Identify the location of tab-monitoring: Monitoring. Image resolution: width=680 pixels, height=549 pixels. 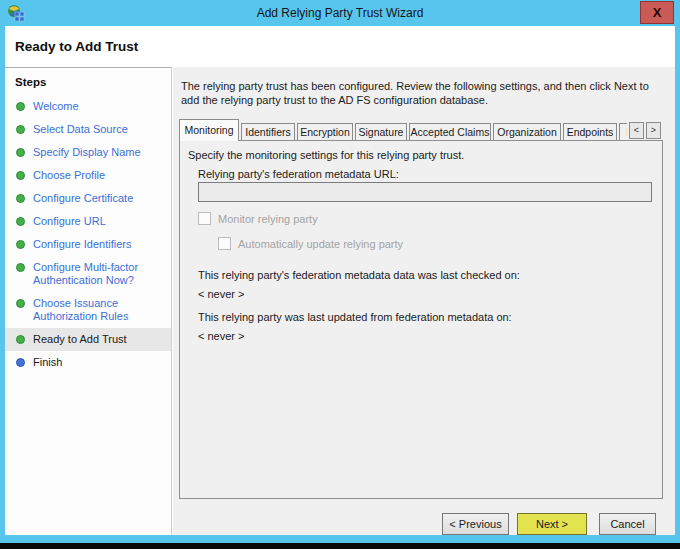
(209, 130).